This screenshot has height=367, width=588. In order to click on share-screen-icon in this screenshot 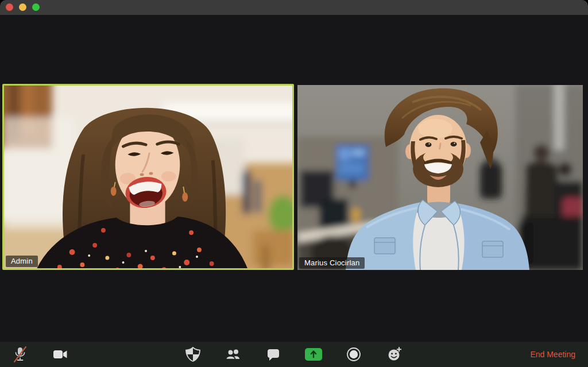, I will do `click(314, 354)`.